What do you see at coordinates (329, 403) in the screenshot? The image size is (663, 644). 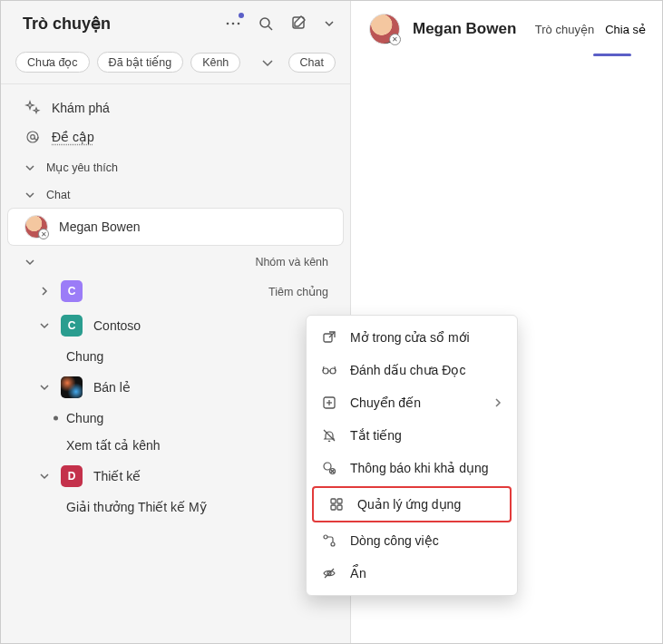 I see `plus-box-icon` at bounding box center [329, 403].